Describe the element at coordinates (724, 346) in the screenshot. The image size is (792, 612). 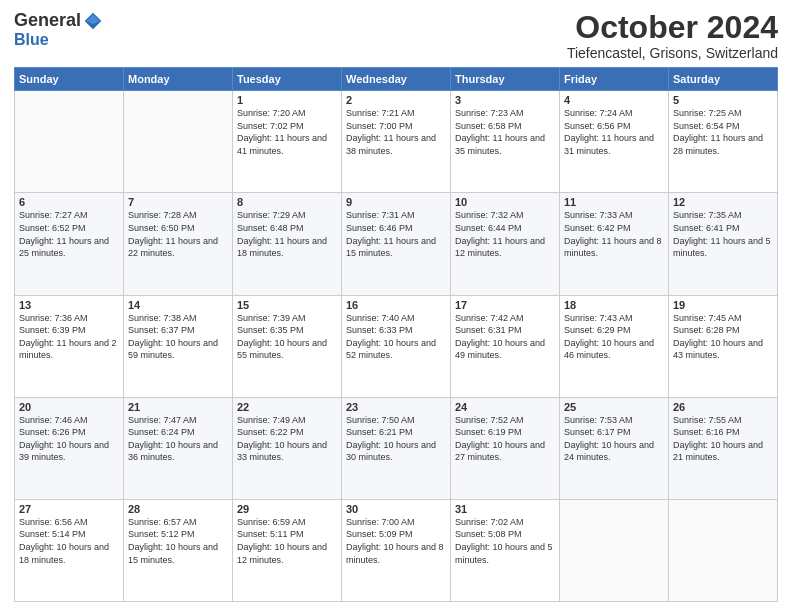
I see `calendar-cell-w3-d7: 19Sunrise: 7:45 AM Sunset: 6:28 PM Dayli…` at that location.